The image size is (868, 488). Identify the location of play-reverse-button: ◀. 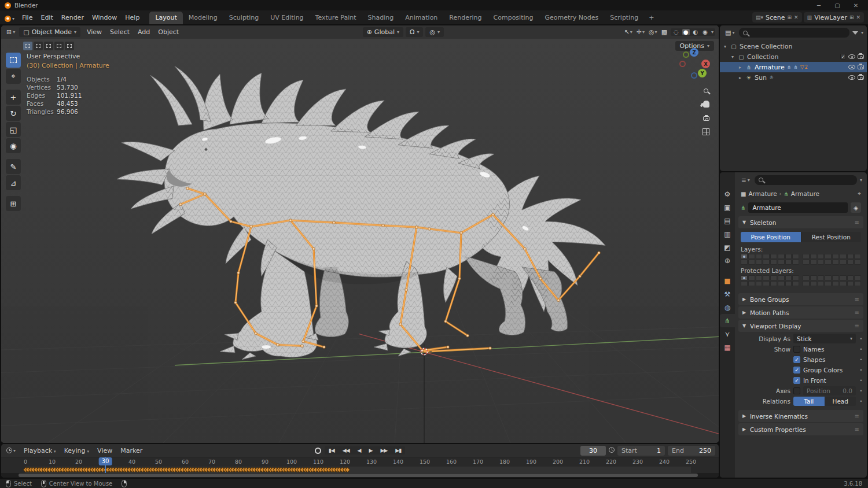
(359, 450).